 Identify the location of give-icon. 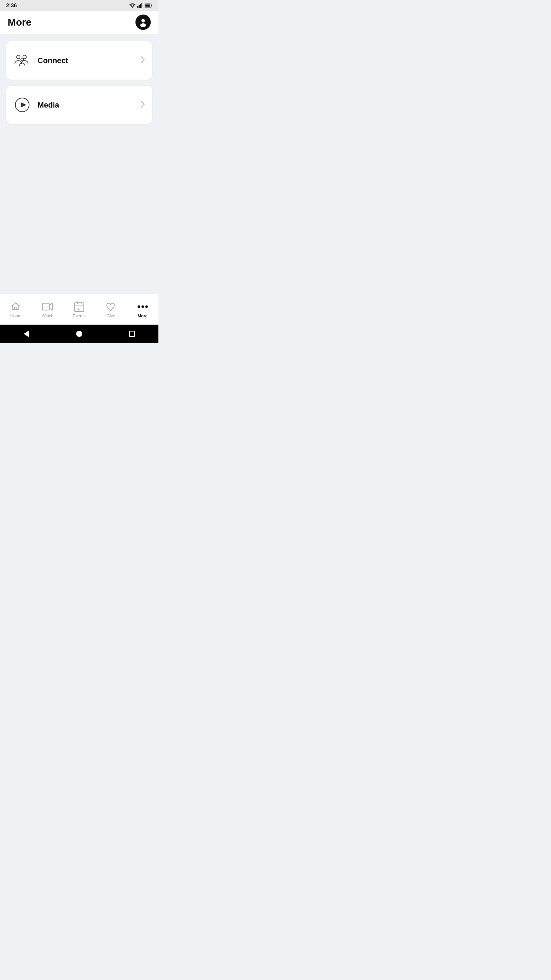
(111, 307).